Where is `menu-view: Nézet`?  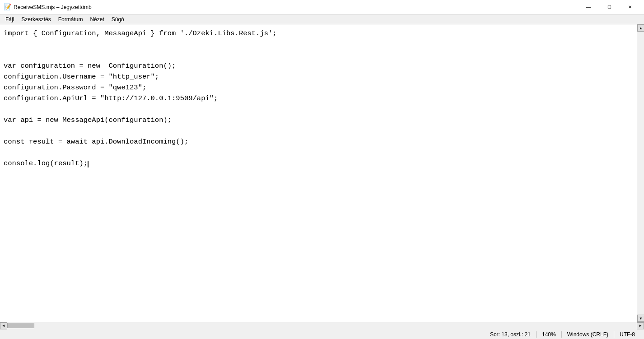
menu-view: Nézet is located at coordinates (97, 19).